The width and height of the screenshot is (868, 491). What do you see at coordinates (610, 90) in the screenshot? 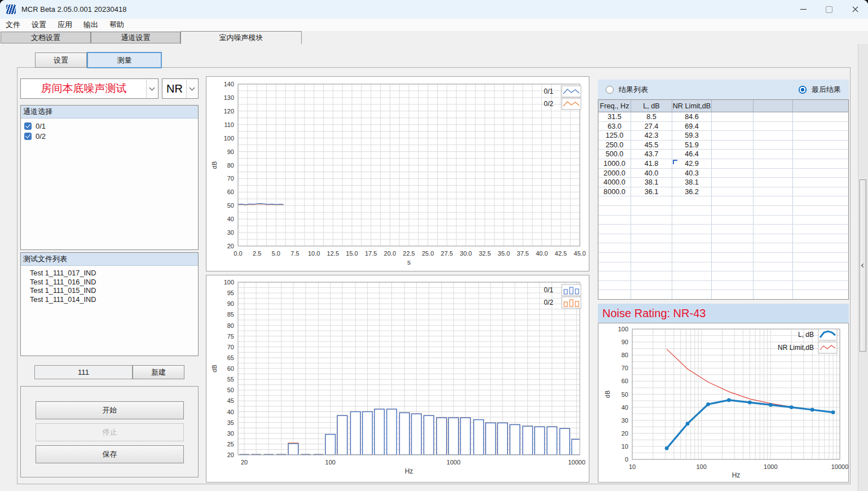
I see `radio-unchecked-icon` at bounding box center [610, 90].